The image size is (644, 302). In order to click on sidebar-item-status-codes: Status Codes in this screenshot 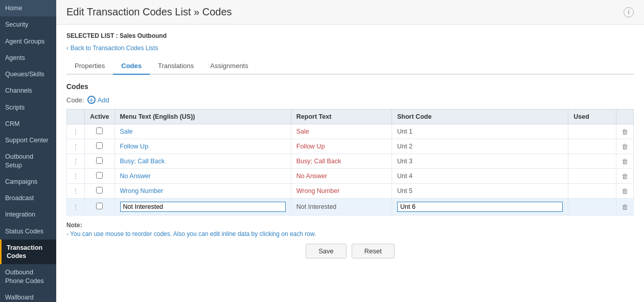, I will do `click(28, 231)`.